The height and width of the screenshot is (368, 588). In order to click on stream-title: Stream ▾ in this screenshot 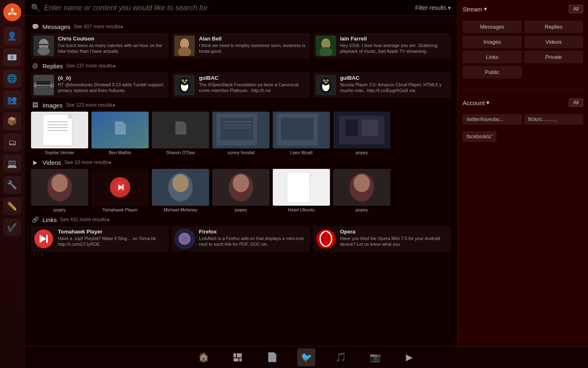, I will do `click(475, 9)`.